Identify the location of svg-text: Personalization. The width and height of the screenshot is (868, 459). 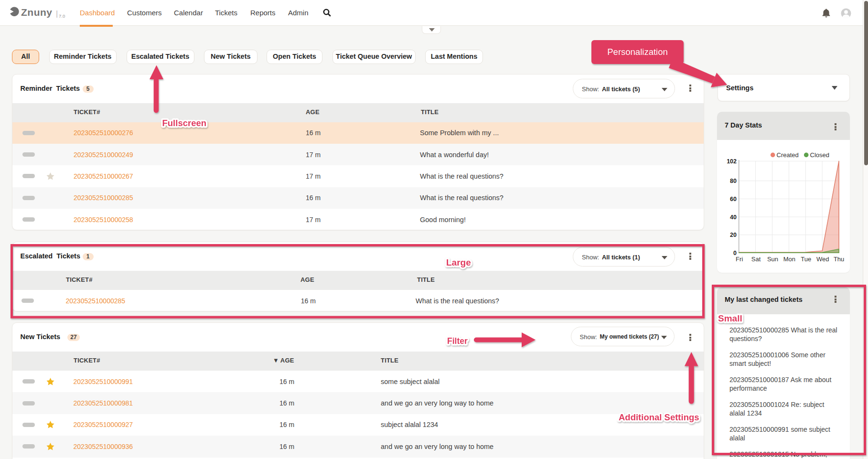
(637, 52).